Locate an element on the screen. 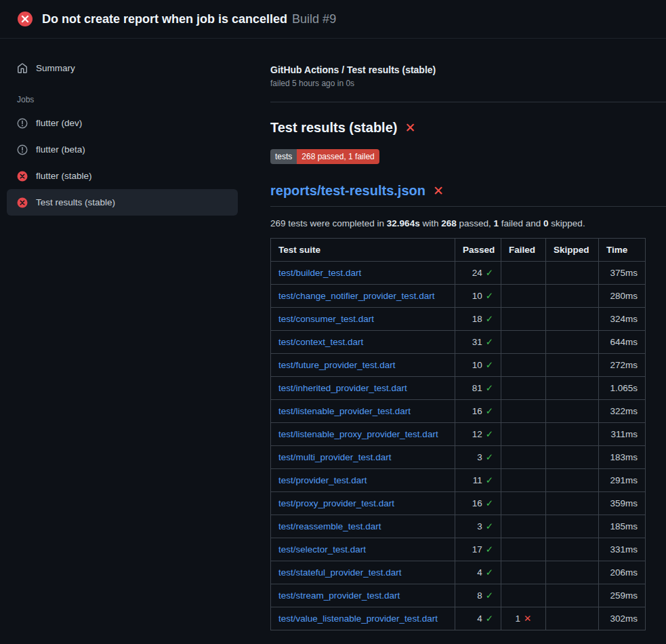  test-suite-link: test/consumer_test.dart is located at coordinates (327, 319).